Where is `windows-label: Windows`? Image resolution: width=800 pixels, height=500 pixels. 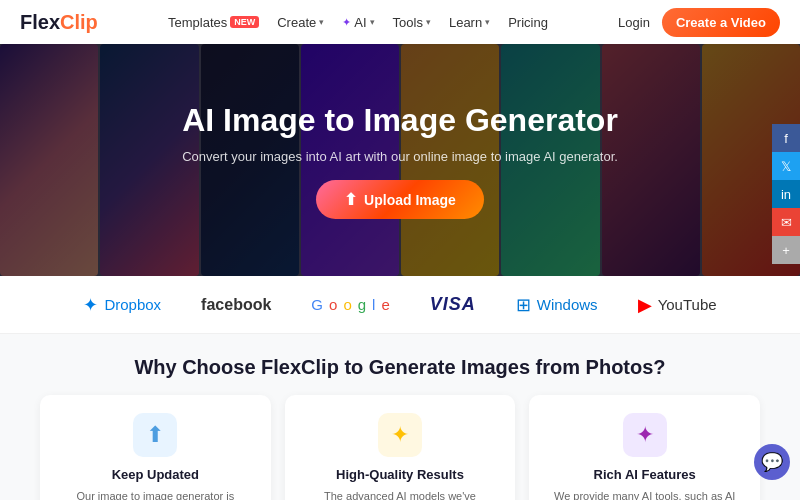
windows-label: Windows is located at coordinates (568, 304).